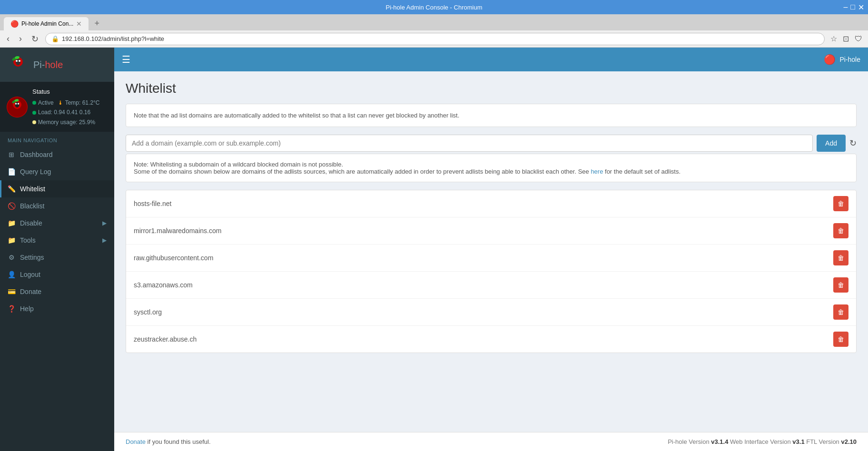 This screenshot has height=451, width=868. Describe the element at coordinates (57, 172) in the screenshot. I see `sidebar-item-querylog: 📄 Query Log` at that location.